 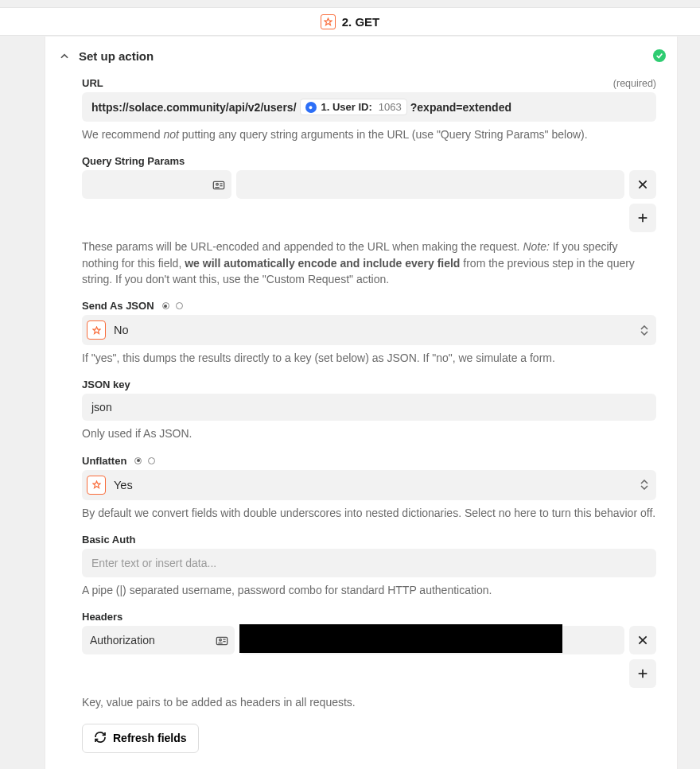 What do you see at coordinates (369, 134) in the screenshot?
I see `url-helper: We recommend not putting any query strin…` at bounding box center [369, 134].